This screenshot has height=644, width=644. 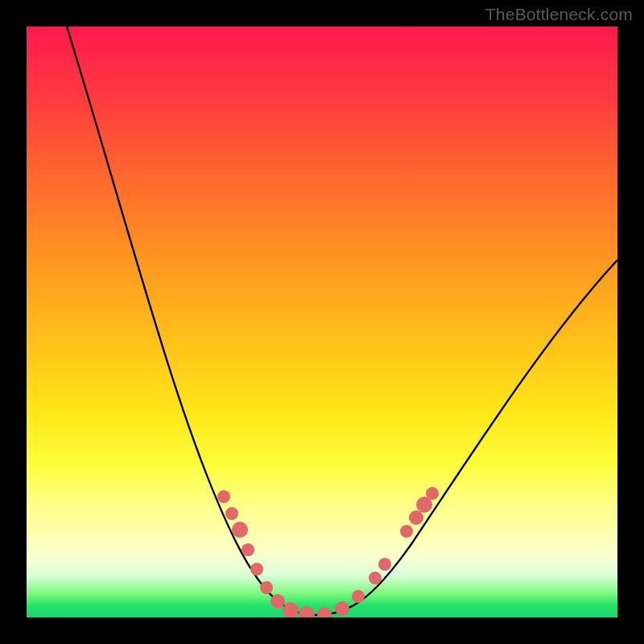 What do you see at coordinates (559, 14) in the screenshot?
I see `watermark-text: TheBottleneck.com` at bounding box center [559, 14].